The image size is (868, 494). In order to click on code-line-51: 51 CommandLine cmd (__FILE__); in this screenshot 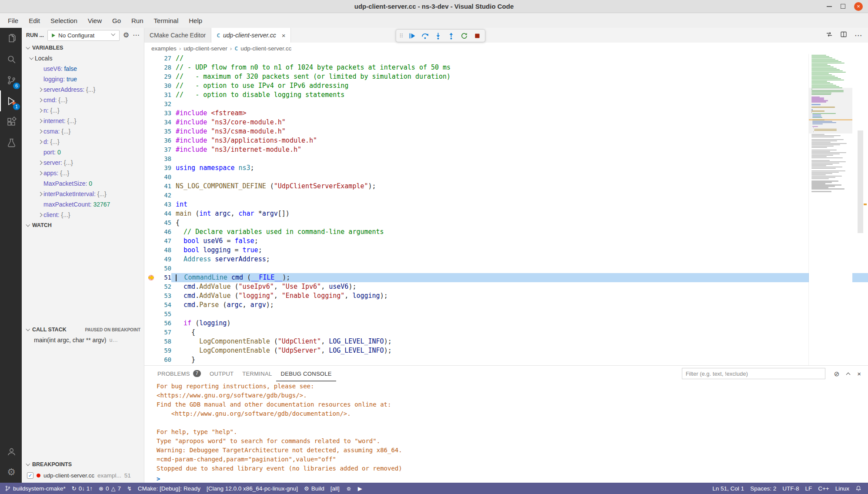, I will do `click(506, 277)`.